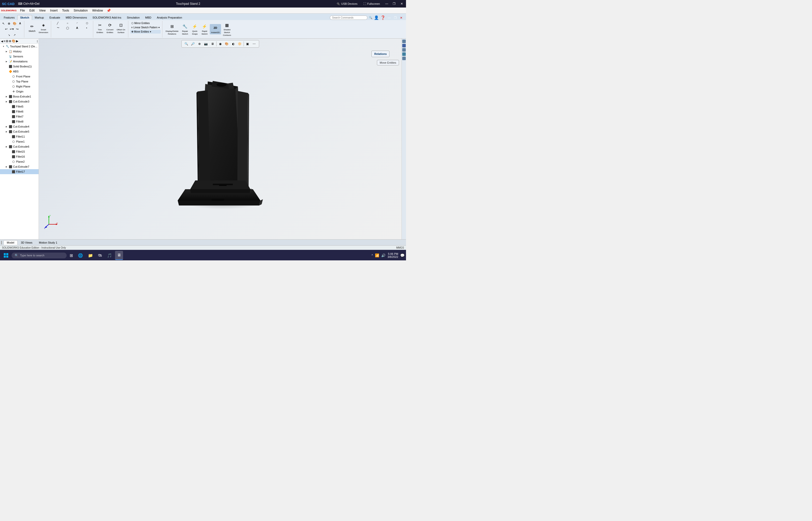 The width and height of the screenshot is (812, 521). What do you see at coordinates (172, 29) in the screenshot?
I see `display-delete-btn: ⊞ Display/Delete Relations` at bounding box center [172, 29].